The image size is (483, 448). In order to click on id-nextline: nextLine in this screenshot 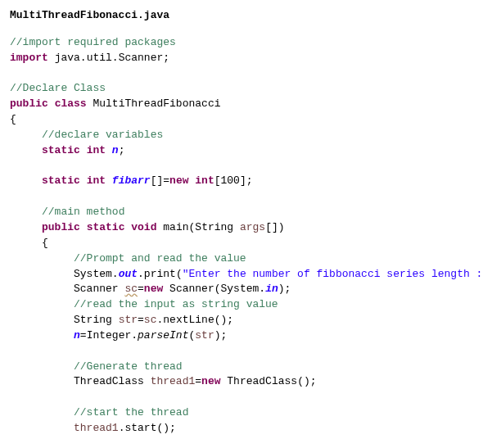, I will do `click(188, 319)`.